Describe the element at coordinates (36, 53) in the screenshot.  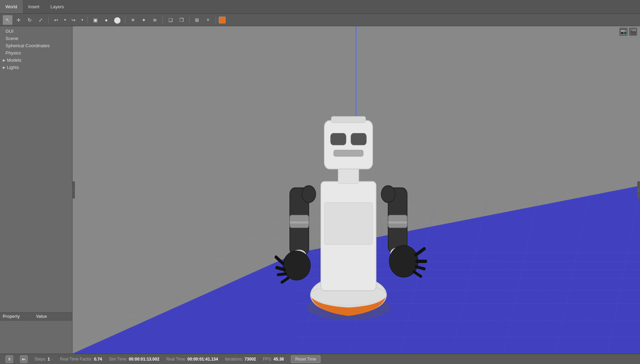
I see `sidebar-item-physics: Physics` at that location.